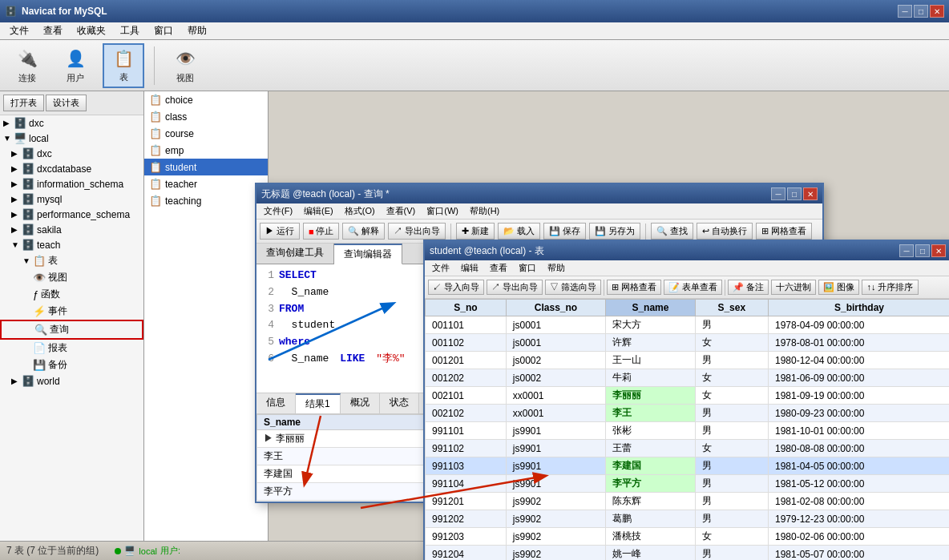  I want to click on toolbar-view: 👁️ 视图, so click(185, 66).